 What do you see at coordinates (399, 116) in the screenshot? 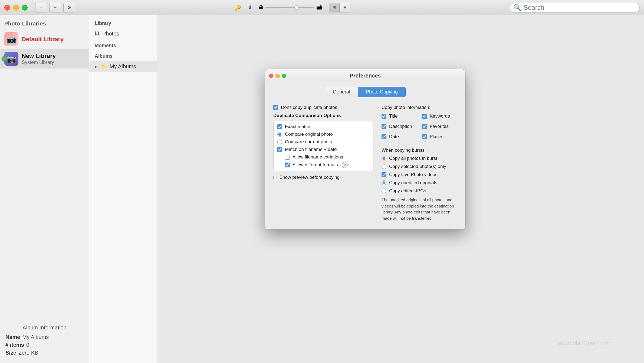
I see `title-row: Title` at bounding box center [399, 116].